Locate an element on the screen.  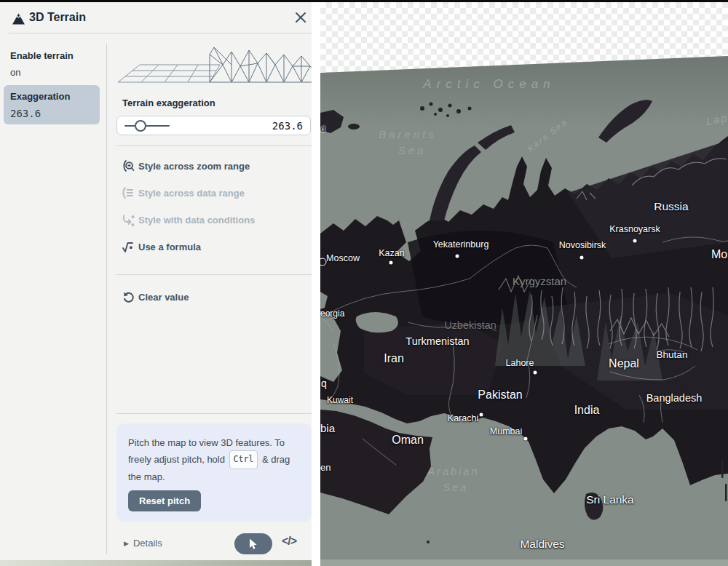
map-bottom-edge is located at coordinates (160, 563).